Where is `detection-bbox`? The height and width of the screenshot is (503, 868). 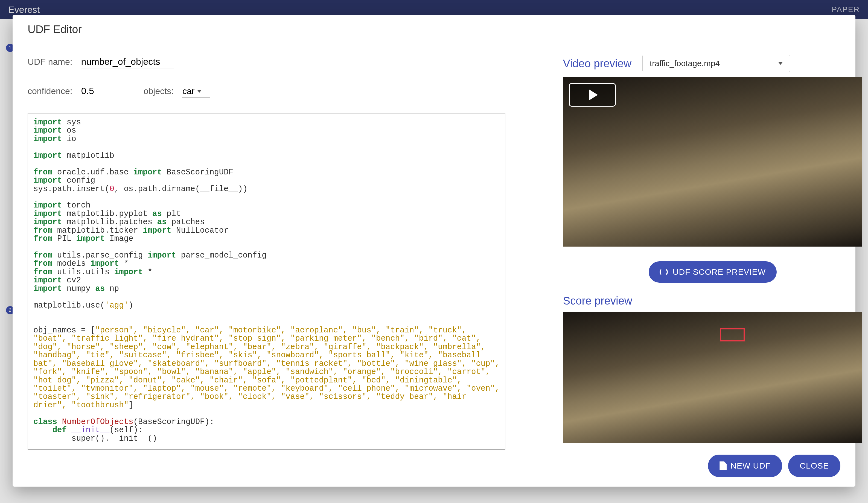 detection-bbox is located at coordinates (732, 335).